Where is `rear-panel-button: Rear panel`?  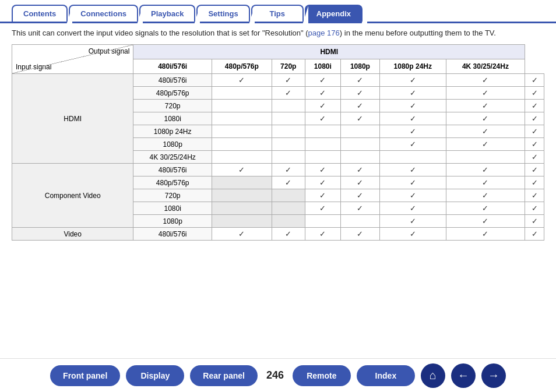
rear-panel-button: Rear panel is located at coordinates (224, 376).